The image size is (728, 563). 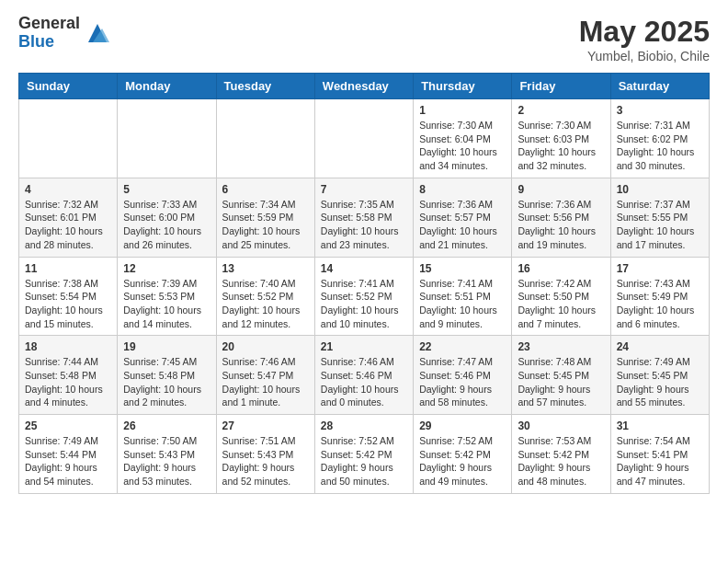 What do you see at coordinates (265, 296) in the screenshot?
I see `calendar-cell: 13Sunrise: 7:40 AM Sunset: 5:52 PM Dayli…` at bounding box center [265, 296].